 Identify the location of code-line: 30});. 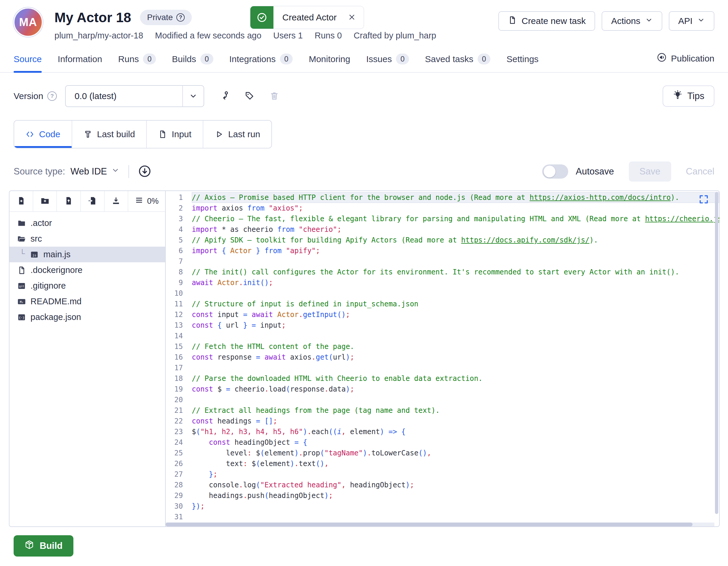
(442, 506).